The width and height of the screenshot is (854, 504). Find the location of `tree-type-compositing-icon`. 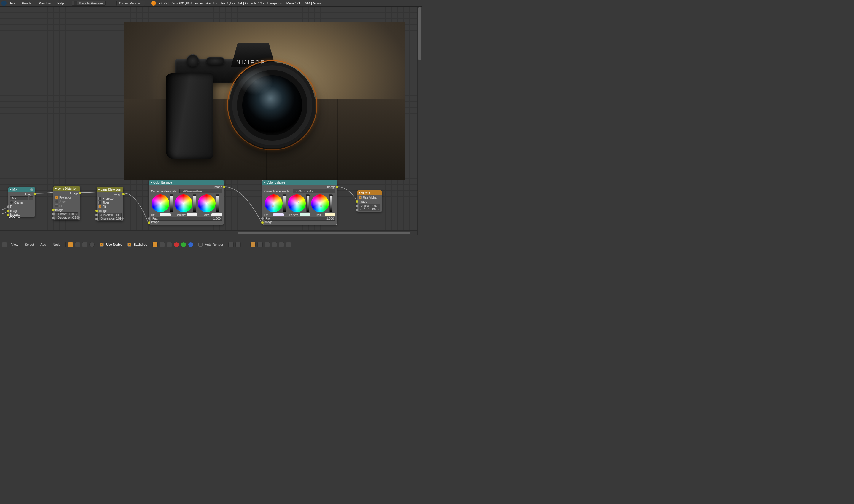

tree-type-compositing-icon is located at coordinates (78, 245).